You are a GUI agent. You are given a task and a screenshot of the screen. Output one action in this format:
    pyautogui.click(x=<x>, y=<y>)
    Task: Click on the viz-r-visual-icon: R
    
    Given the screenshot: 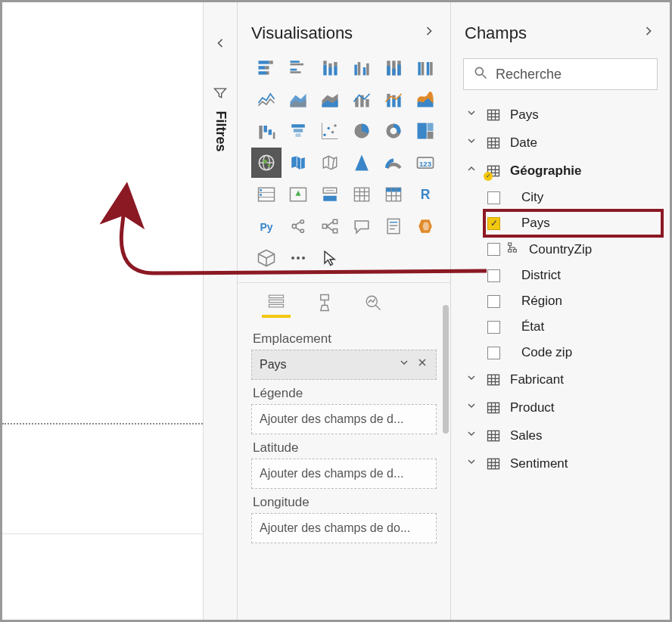 What is the action you would take?
    pyautogui.click(x=425, y=194)
    